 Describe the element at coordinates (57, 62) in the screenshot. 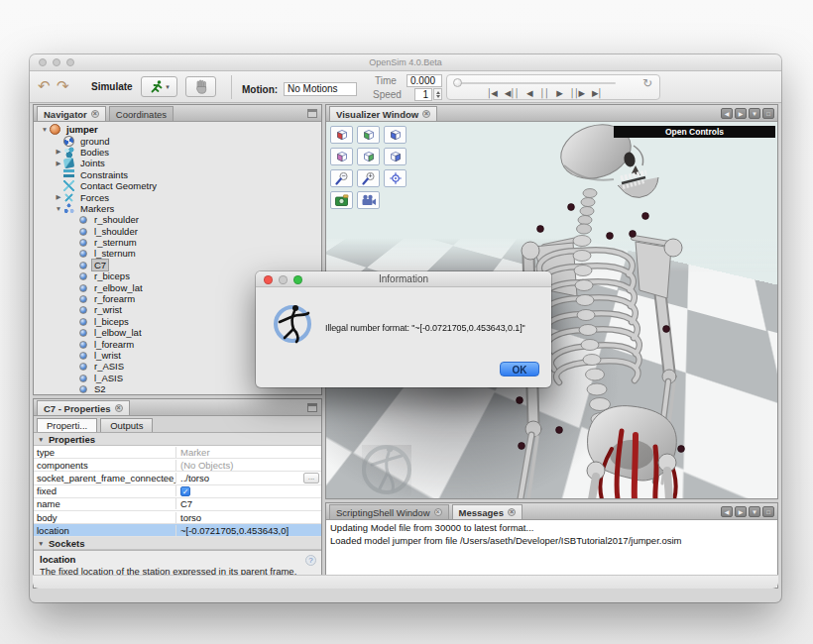

I see `minimize-window-icon` at that location.